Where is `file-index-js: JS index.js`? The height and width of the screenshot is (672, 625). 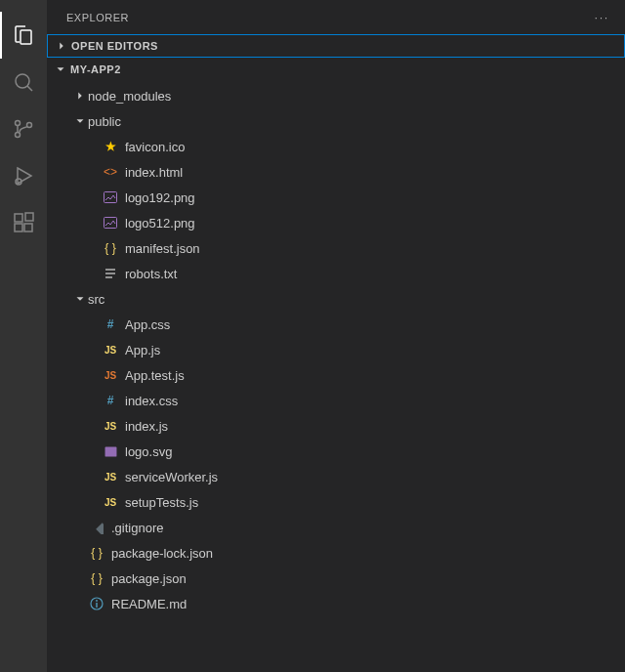 file-index-js: JS index.js is located at coordinates (336, 426).